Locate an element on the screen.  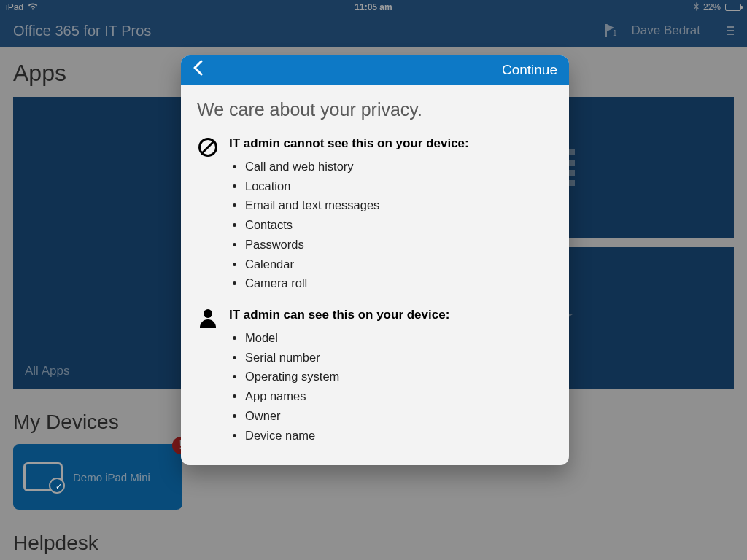
list-item: Email and text messages is located at coordinates (357, 206).